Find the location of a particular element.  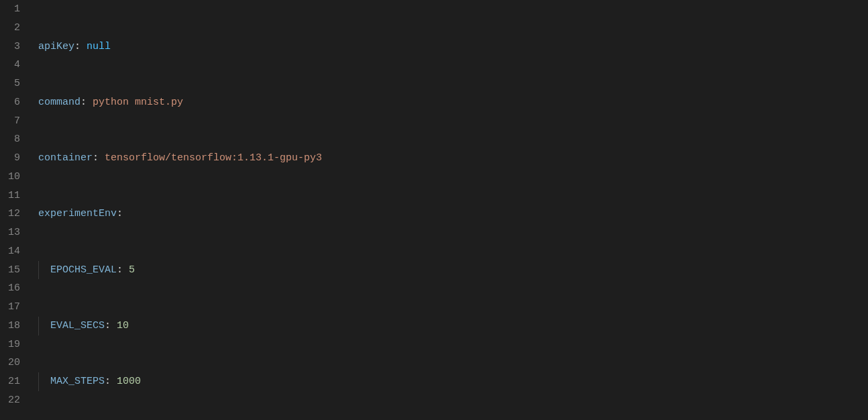

line-number: 12 is located at coordinates (10, 214).